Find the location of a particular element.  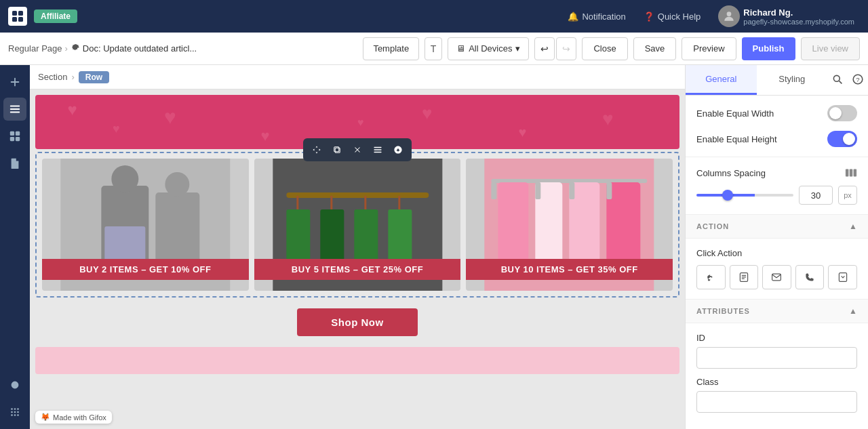

redo-button: ↪ is located at coordinates (566, 49).